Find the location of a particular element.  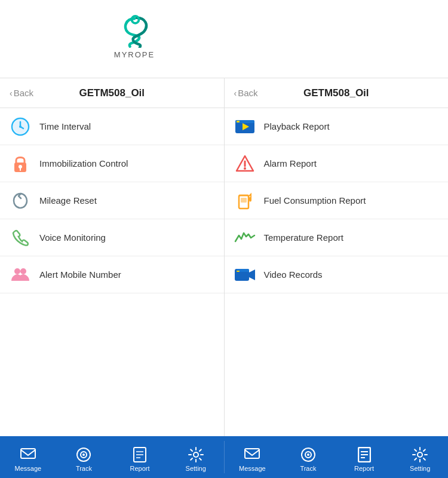

video-records-label: Video Records is located at coordinates (293, 275).